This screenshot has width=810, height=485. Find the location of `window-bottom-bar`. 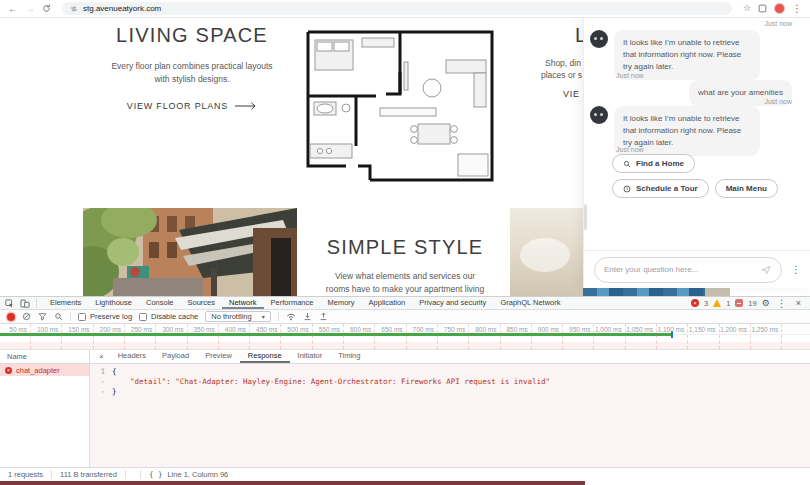

window-bottom-bar is located at coordinates (292, 483).